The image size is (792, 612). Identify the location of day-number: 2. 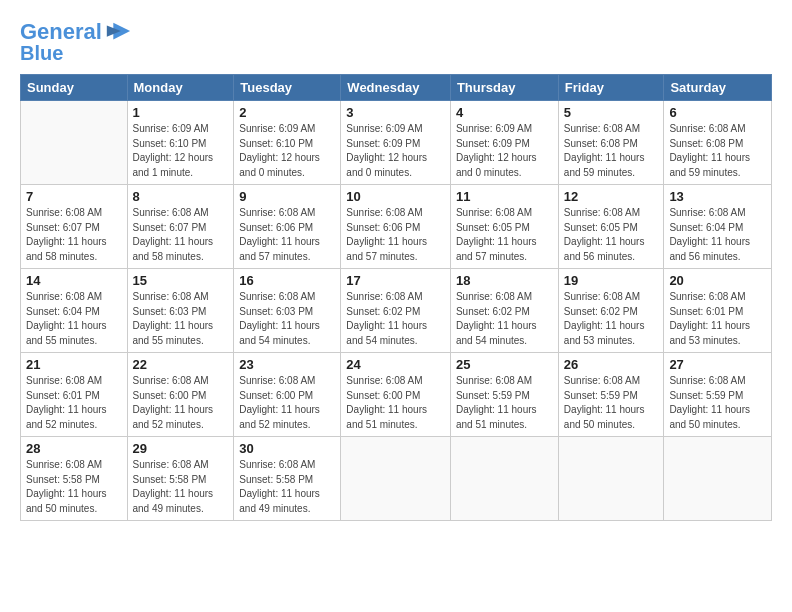
(287, 112).